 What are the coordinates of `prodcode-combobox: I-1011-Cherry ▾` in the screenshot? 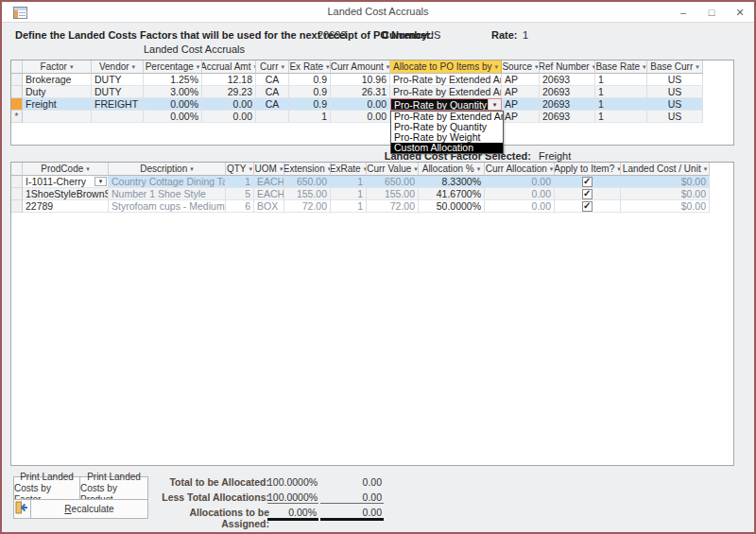 It's located at (66, 181).